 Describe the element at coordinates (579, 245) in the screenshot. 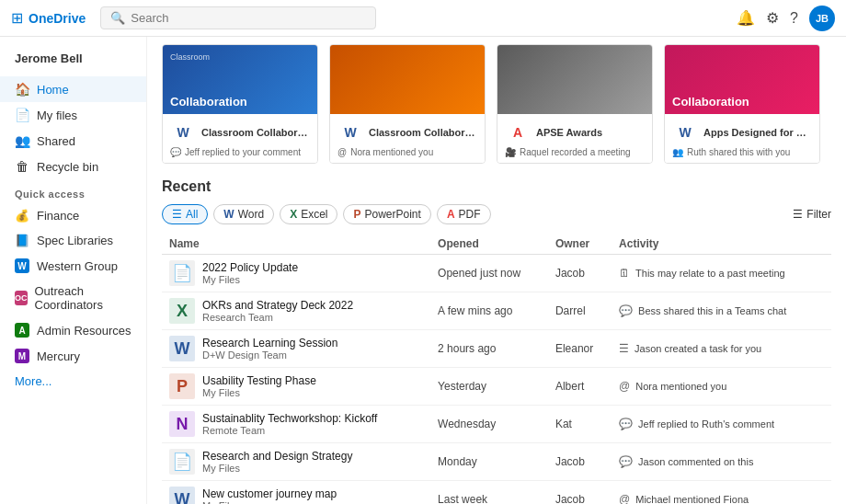

I see `col-owner: Owner` at that location.